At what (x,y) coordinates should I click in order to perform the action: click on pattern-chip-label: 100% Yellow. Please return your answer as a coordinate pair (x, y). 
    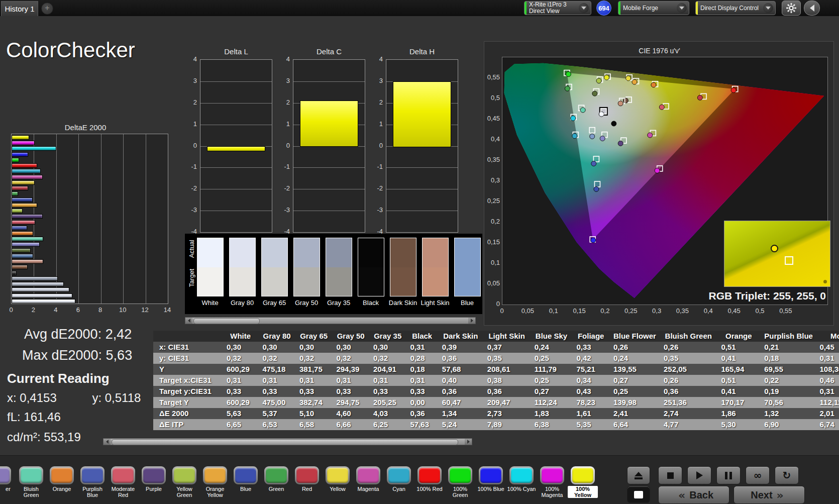
    Looking at the image, I should click on (583, 492).